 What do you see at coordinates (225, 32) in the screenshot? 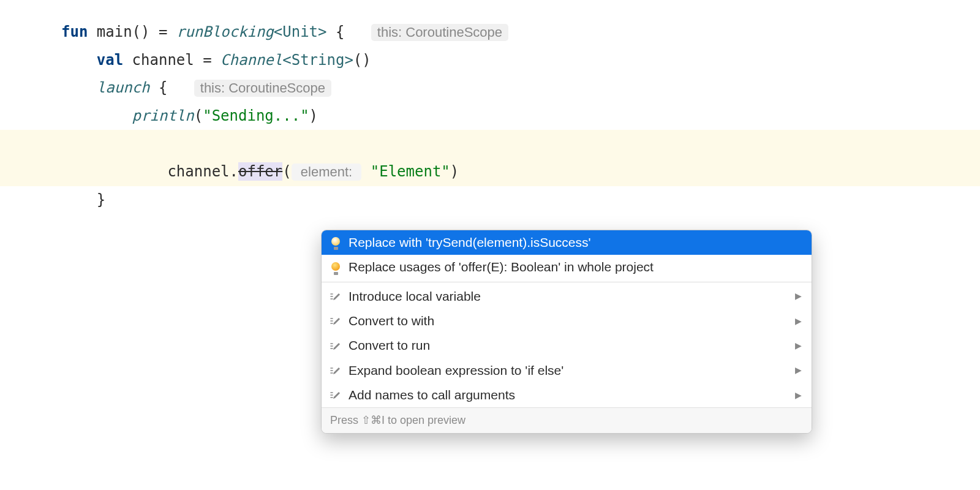
I see `call-runblocking: runBlocking` at bounding box center [225, 32].